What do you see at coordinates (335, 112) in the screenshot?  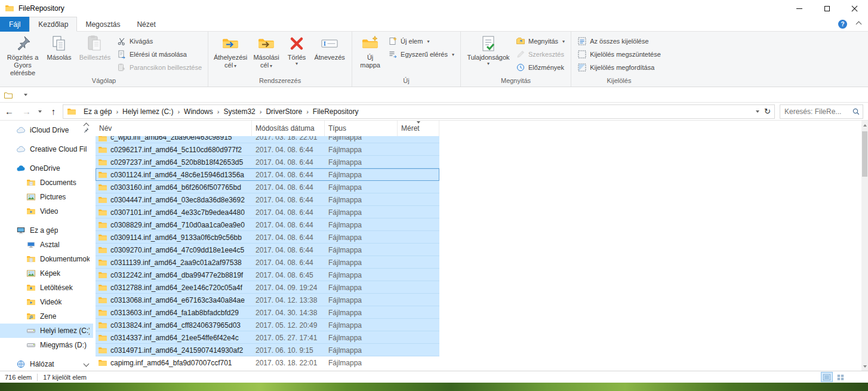 I see `breadcrumb-item-filerepository: FileRepository` at bounding box center [335, 112].